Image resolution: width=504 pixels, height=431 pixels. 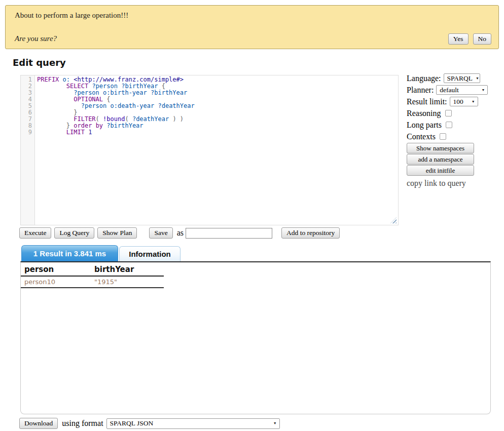 I want to click on tab-information: Information, so click(x=150, y=254).